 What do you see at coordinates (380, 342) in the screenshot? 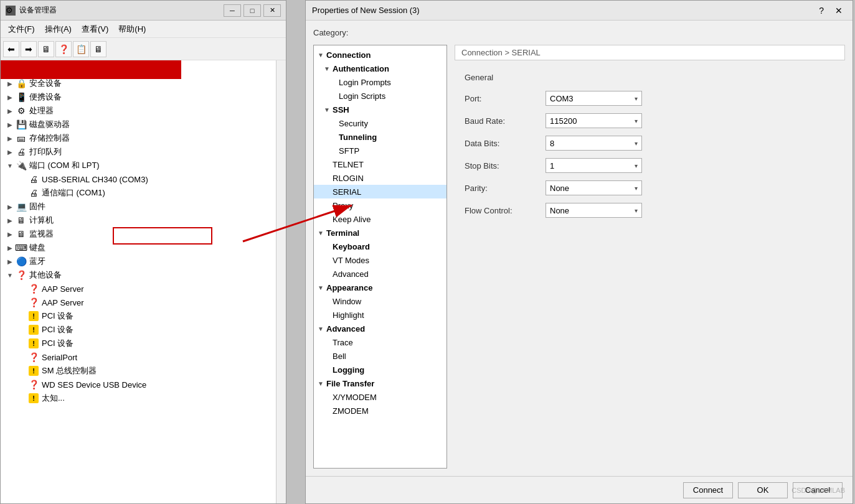
I see `category-tree-item: Trace` at bounding box center [380, 342].